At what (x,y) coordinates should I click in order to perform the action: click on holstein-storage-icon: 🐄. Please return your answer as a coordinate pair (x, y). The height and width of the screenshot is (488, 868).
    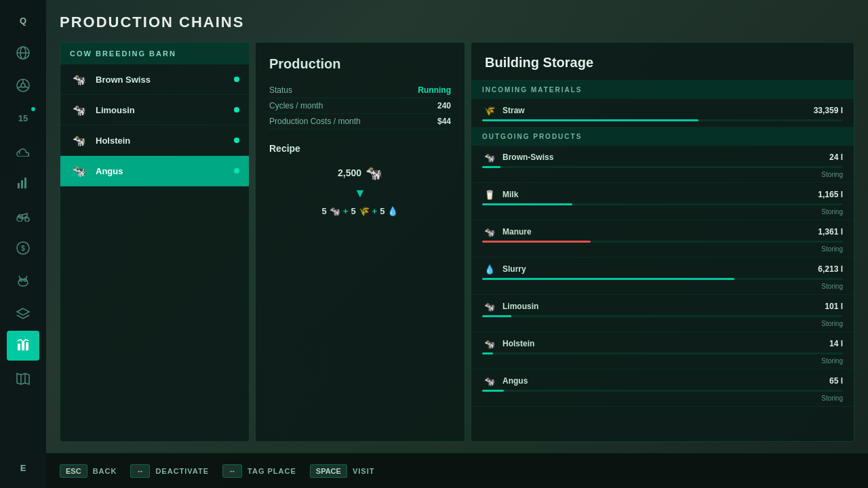
    Looking at the image, I should click on (490, 344).